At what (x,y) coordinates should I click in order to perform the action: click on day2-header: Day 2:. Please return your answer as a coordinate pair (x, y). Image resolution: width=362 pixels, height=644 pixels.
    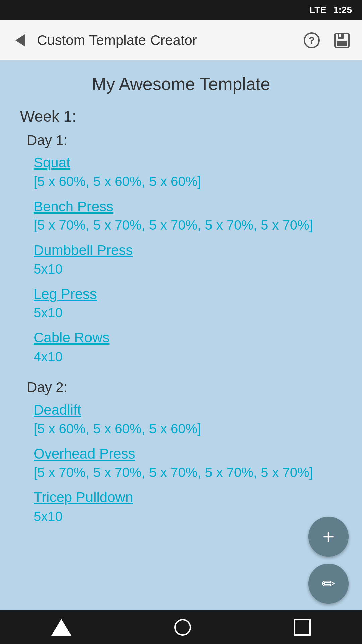
    Looking at the image, I should click on (184, 387).